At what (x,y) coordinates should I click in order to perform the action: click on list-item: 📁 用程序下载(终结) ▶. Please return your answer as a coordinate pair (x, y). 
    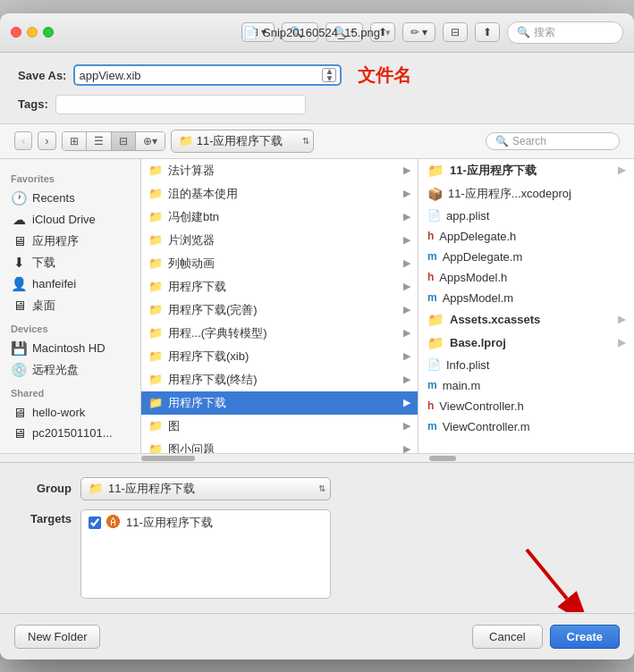
    Looking at the image, I should click on (279, 380).